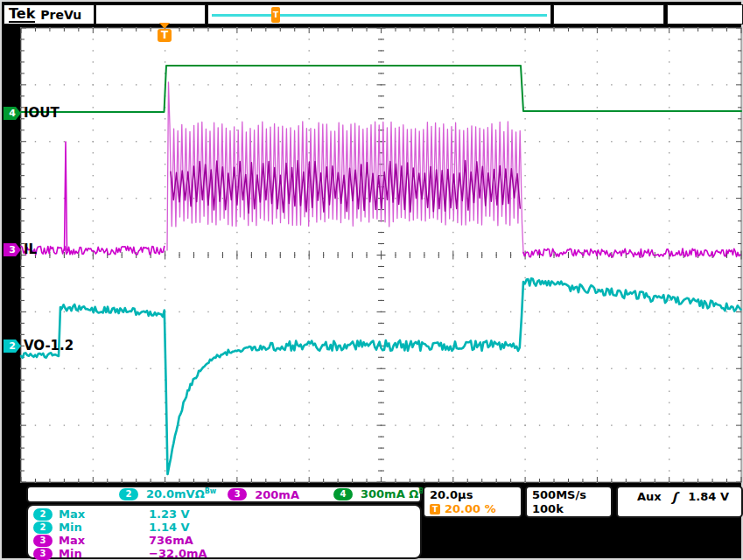 The image size is (743, 560). What do you see at coordinates (165, 26) in the screenshot?
I see `trigger-position-arrow-icon` at bounding box center [165, 26].